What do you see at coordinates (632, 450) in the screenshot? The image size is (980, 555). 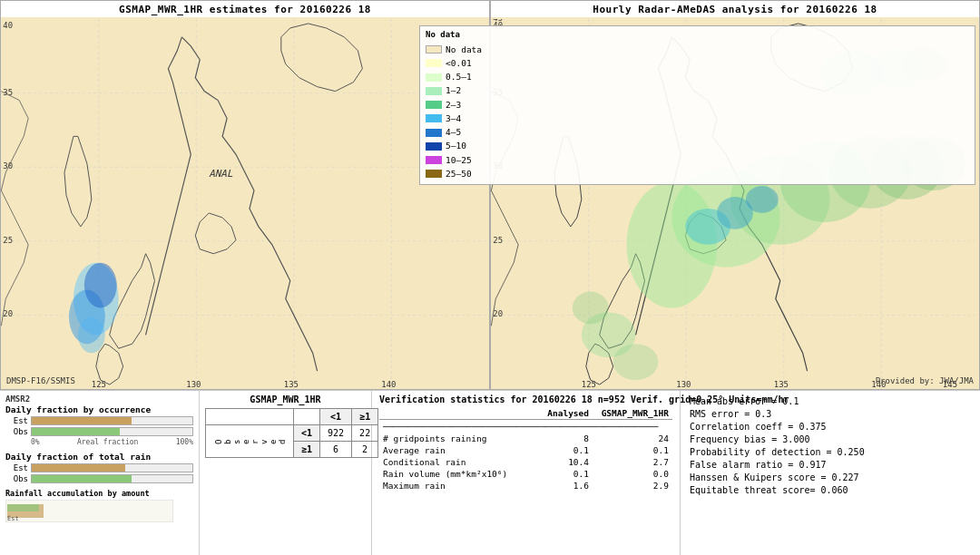 I see `verif-val2-1: 0.1` at bounding box center [632, 450].